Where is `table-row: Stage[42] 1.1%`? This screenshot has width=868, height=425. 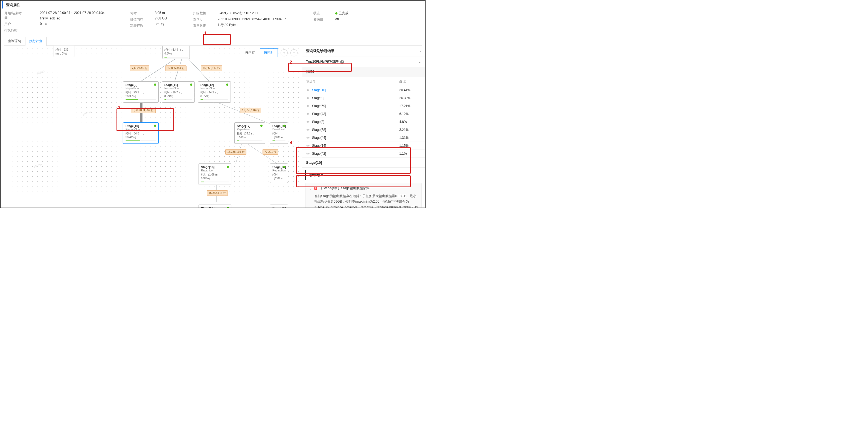 table-row: Stage[42] 1.1% is located at coordinates (364, 154).